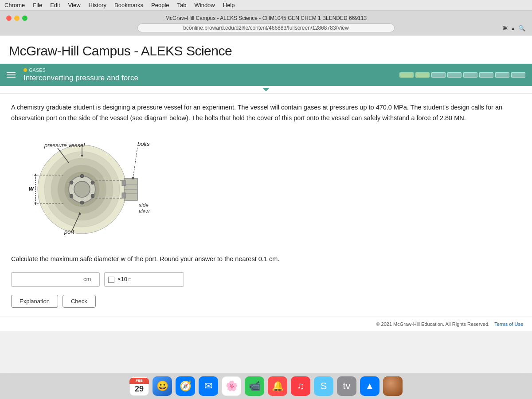 This screenshot has height=399, width=532. I want to click on collapse-toggle, so click(266, 90).